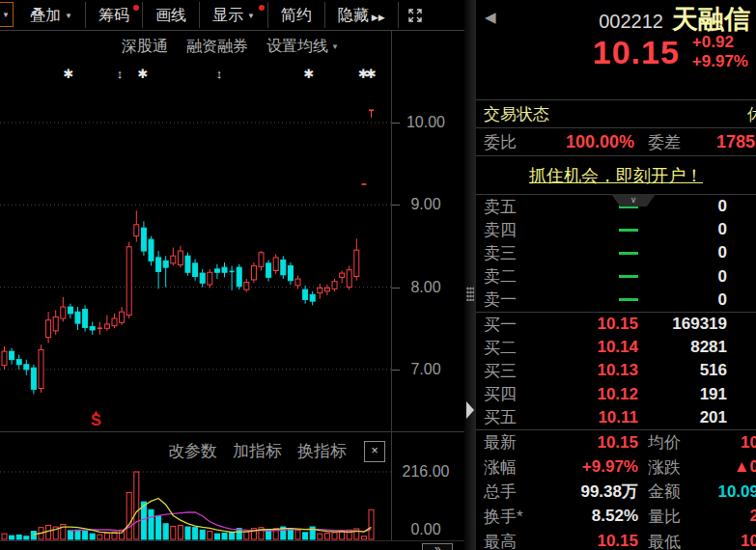  Describe the element at coordinates (7, 14) in the screenshot. I see `toolbar-partial-button: ▼` at that location.